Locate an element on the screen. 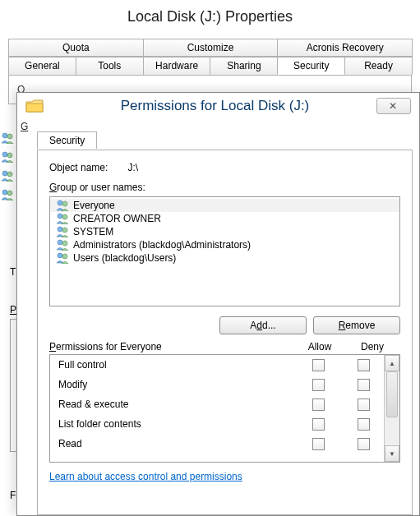 The width and height of the screenshot is (420, 516). list-item: Users (blackdog\Users) is located at coordinates (225, 258).